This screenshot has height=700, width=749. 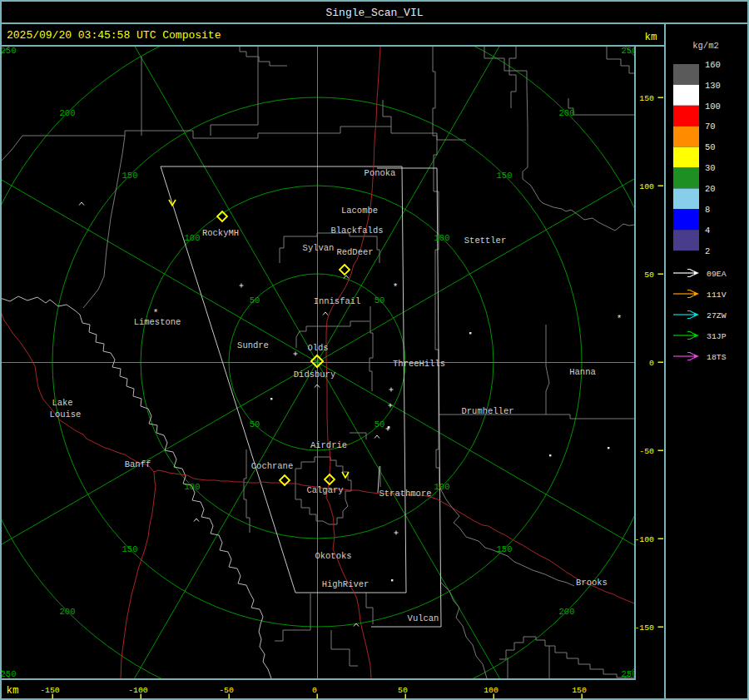 I want to click on svg-text: Didsbury, so click(x=315, y=375).